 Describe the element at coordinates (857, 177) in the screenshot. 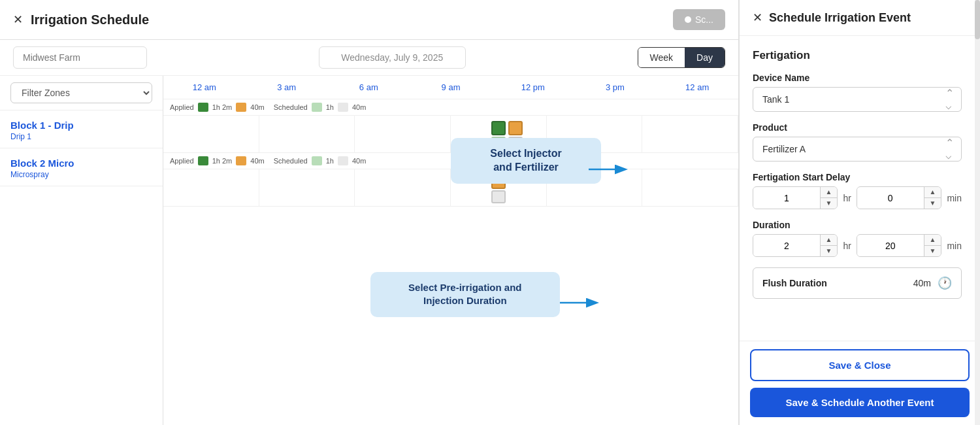

I see `start-delay-label: Fertigation Start Delay` at that location.